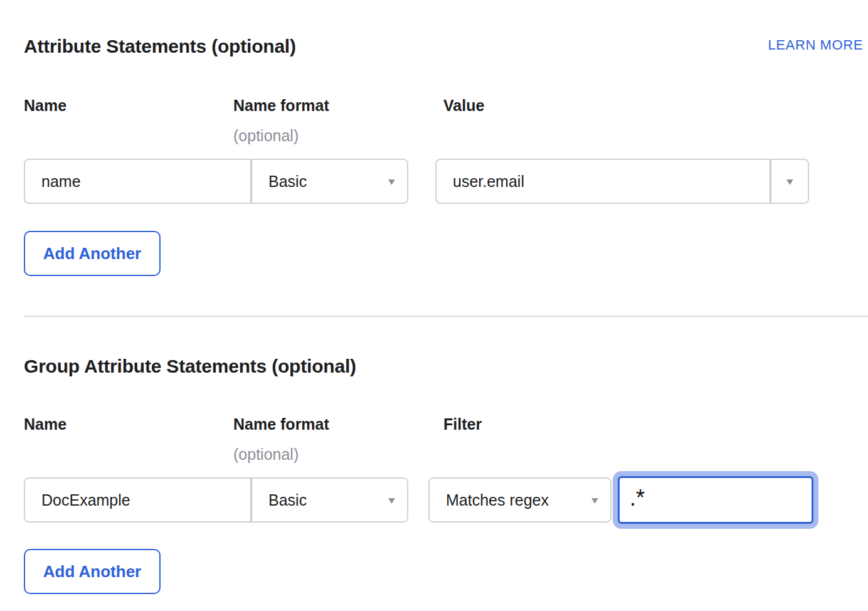  Describe the element at coordinates (790, 181) in the screenshot. I see `value-dropdown-button: ▾` at that location.